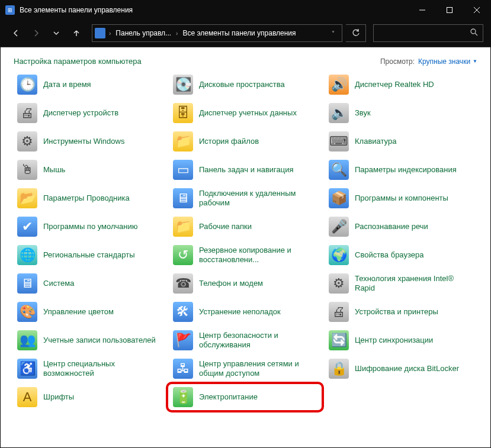 This screenshot has height=448, width=491. Describe the element at coordinates (245, 255) in the screenshot. I see `cpl-item: ↺Резервное копирование и восстановлени..…` at that location.